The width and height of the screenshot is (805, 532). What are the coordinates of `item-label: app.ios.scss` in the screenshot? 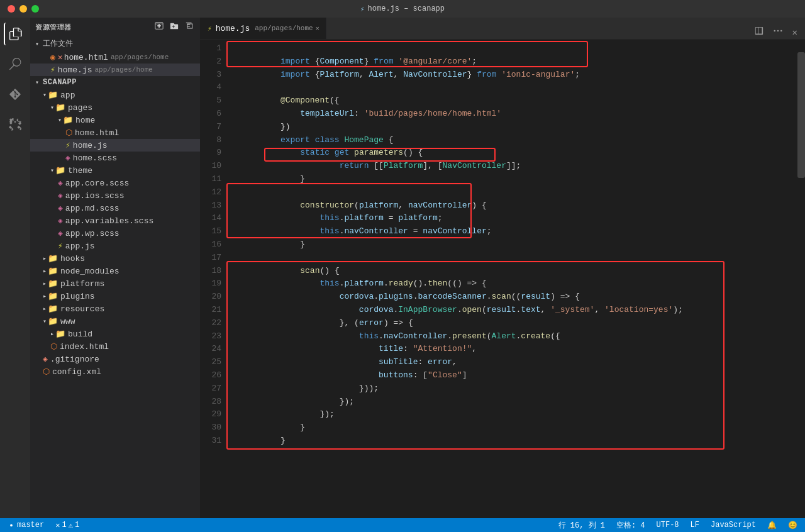 It's located at (95, 196).